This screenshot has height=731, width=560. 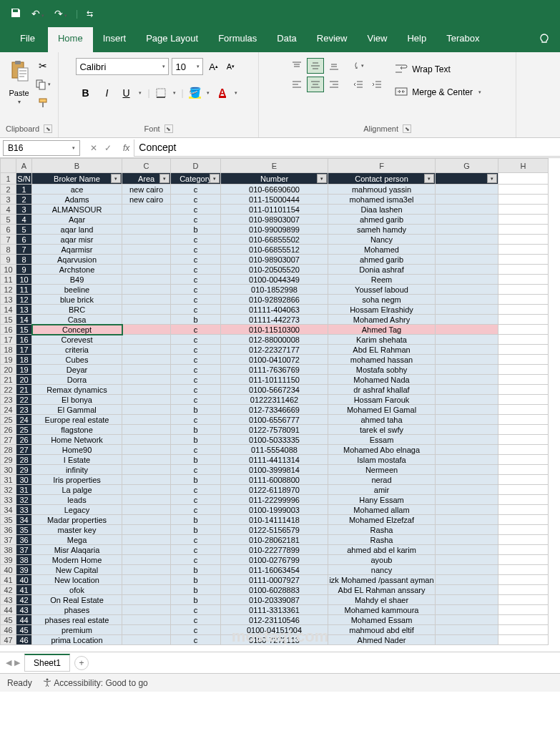 I want to click on sn-cell: 26, so click(x=24, y=440).